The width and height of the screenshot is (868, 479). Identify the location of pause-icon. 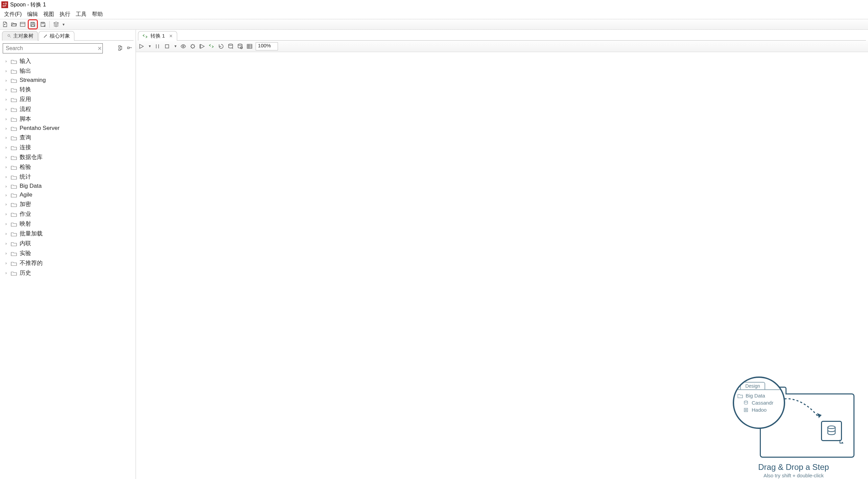
(158, 46).